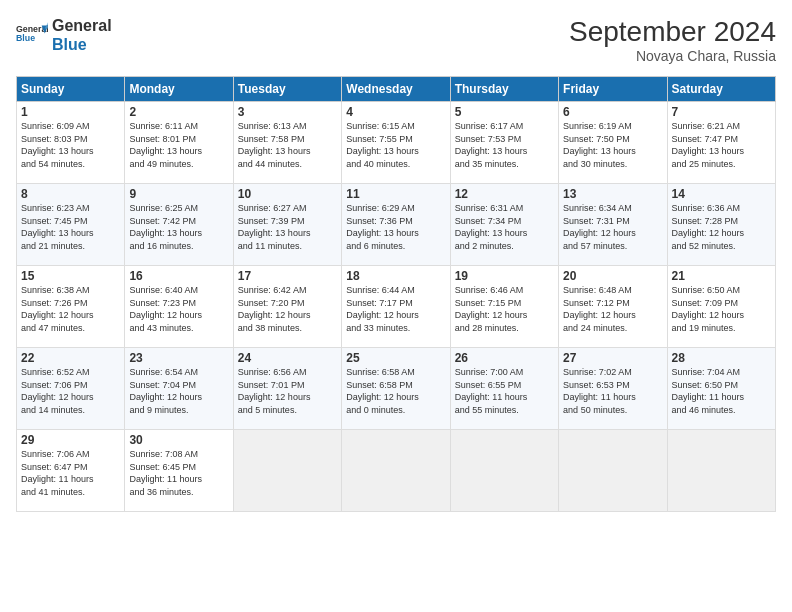 The height and width of the screenshot is (612, 792). I want to click on day-info: Sunrise: 6:23 AM Sunset: 7:45 PM Dayligh…, so click(70, 227).